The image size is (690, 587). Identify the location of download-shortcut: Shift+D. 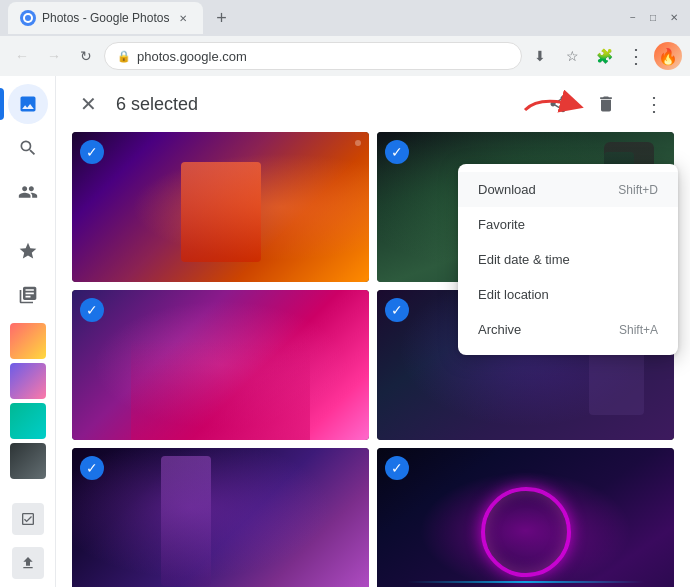
(638, 190).